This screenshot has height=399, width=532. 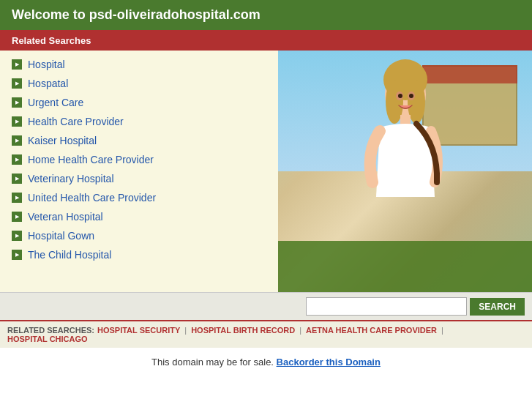 What do you see at coordinates (386, 306) in the screenshot?
I see `search-input` at bounding box center [386, 306].